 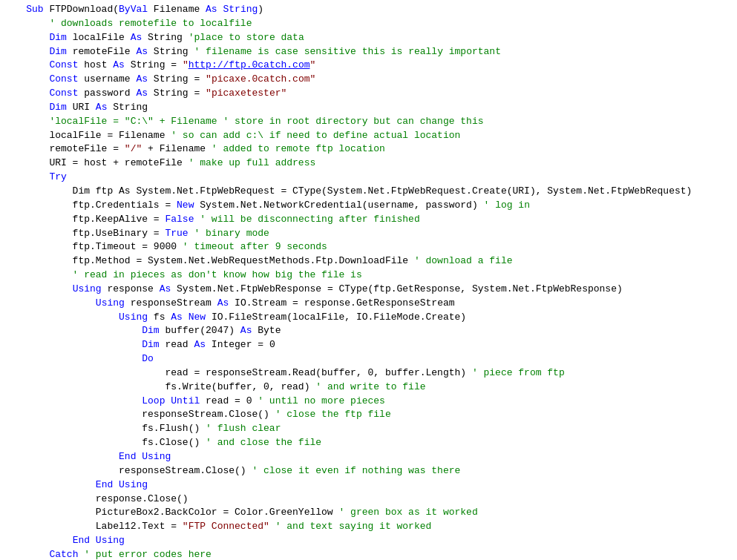 I want to click on line-content: fs.Close() ' and close the file, so click(x=368, y=444).